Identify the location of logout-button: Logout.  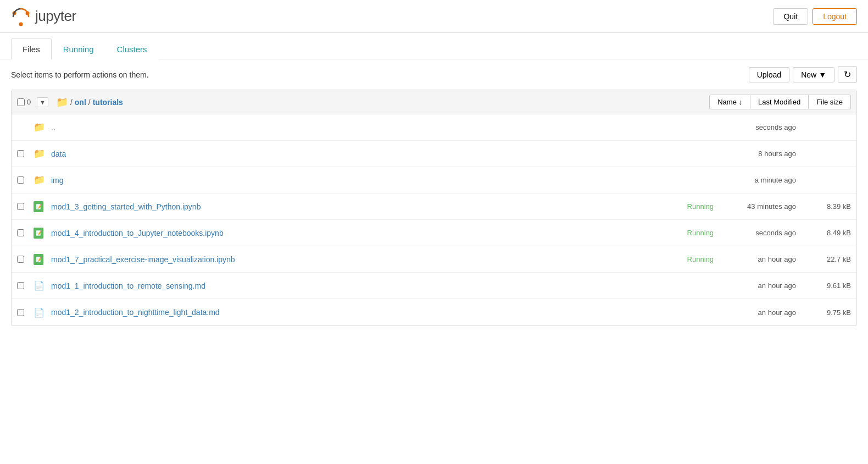
(835, 16).